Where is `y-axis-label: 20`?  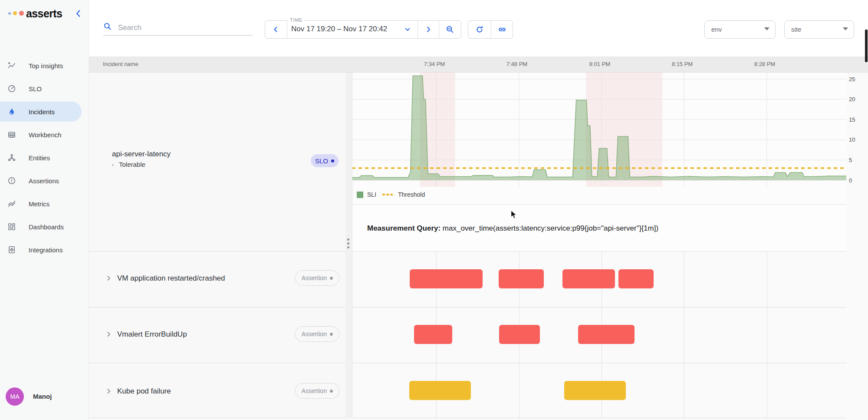
y-axis-label: 20 is located at coordinates (858, 99).